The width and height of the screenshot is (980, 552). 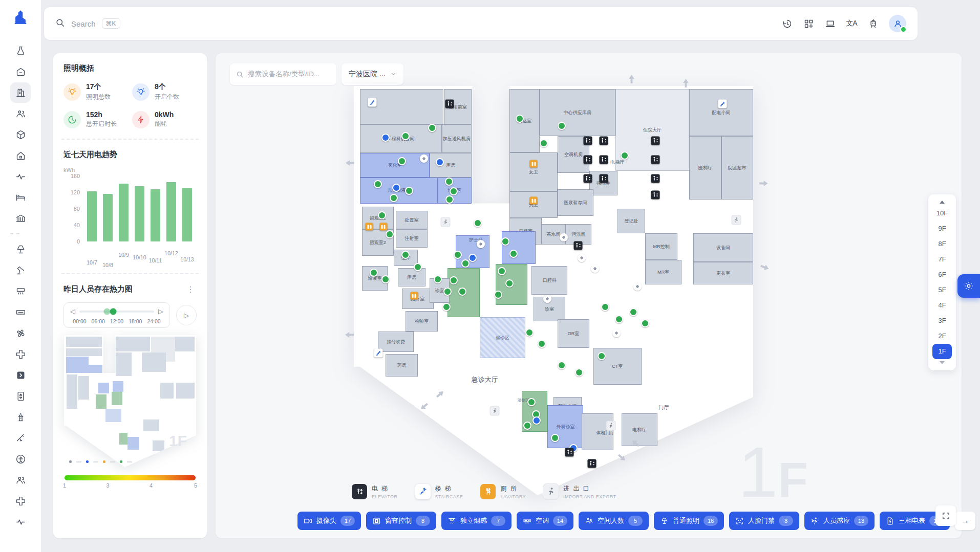 What do you see at coordinates (969, 286) in the screenshot?
I see `settings-tab-button` at bounding box center [969, 286].